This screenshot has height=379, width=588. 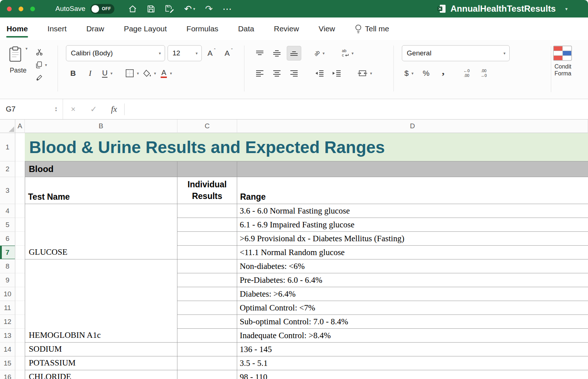 I want to click on row-header-1: 1, so click(x=8, y=147).